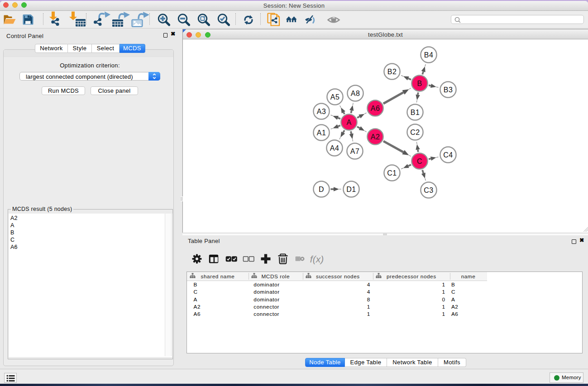  Describe the element at coordinates (321, 133) in the screenshot. I see `svg-text: A1` at that location.